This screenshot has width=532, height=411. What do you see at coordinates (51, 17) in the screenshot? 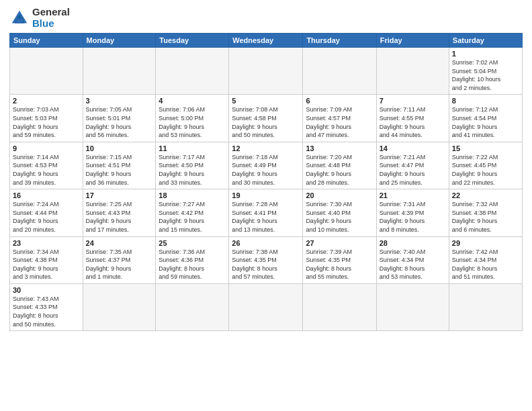
I see `logo-text: General Blue` at bounding box center [51, 17].